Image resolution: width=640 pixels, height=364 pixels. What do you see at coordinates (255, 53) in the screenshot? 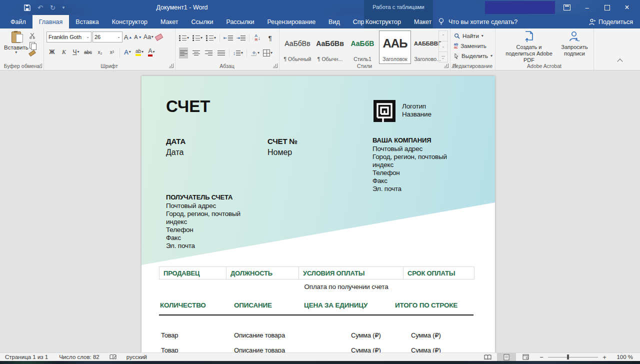
I see `shading-icon: ▾` at bounding box center [255, 53].